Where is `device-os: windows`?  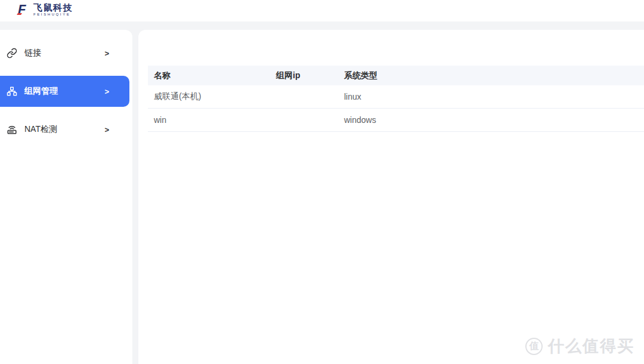
device-os: windows is located at coordinates (494, 120).